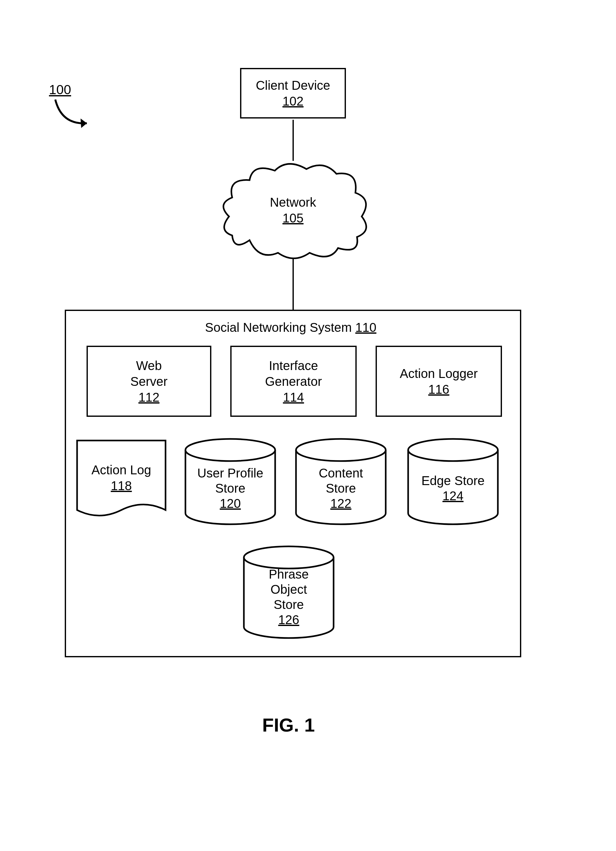  Describe the element at coordinates (293, 397) in the screenshot. I see `interface-generator-number: 114` at that location.